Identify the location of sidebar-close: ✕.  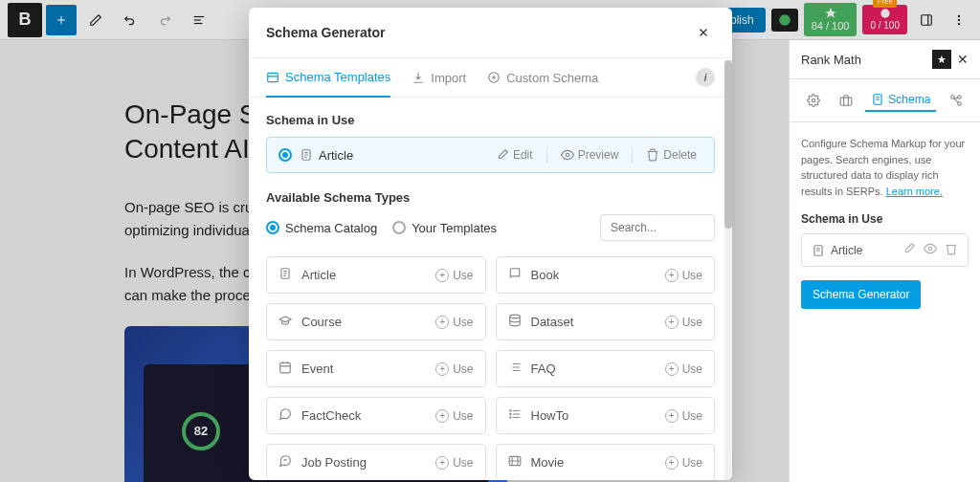
(963, 59).